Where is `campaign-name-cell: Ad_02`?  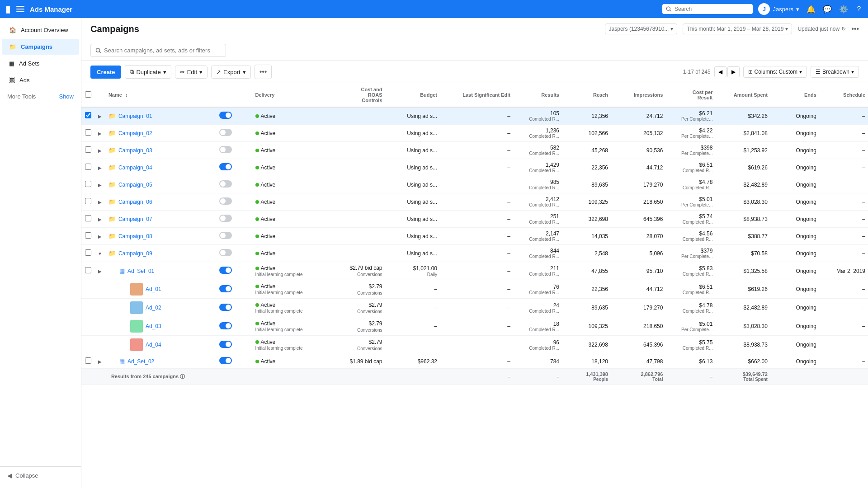 campaign-name-cell: Ad_02 is located at coordinates (172, 308).